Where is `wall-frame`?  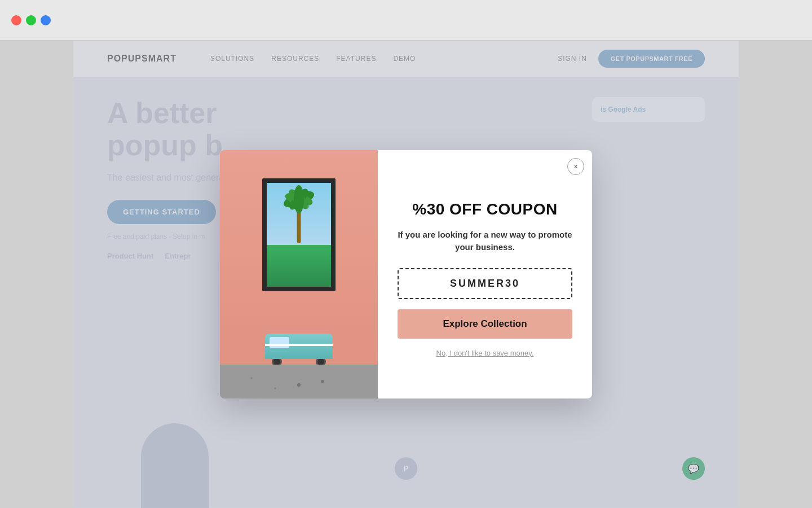
wall-frame is located at coordinates (299, 235).